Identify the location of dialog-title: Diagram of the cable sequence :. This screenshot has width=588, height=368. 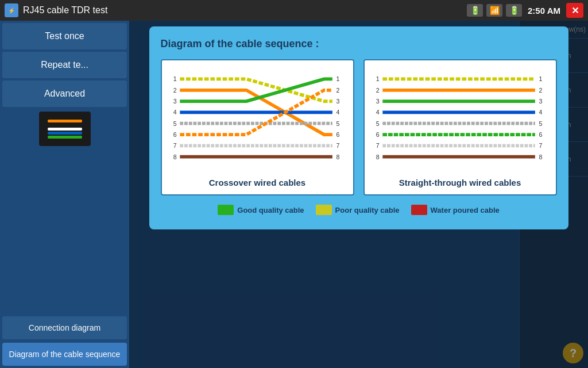
(359, 44).